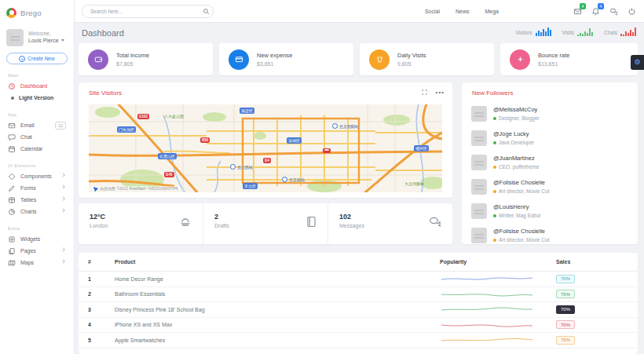 This screenshot has height=354, width=644. What do you see at coordinates (60, 126) in the screenshot?
I see `email-count-badge: 12` at bounding box center [60, 126].